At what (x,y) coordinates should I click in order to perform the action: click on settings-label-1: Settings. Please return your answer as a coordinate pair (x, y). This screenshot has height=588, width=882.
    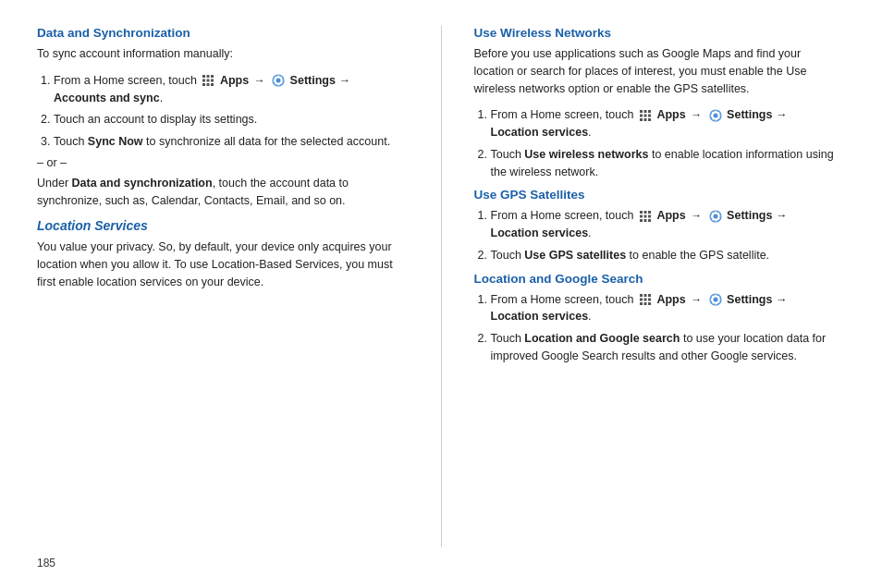
    Looking at the image, I should click on (312, 80).